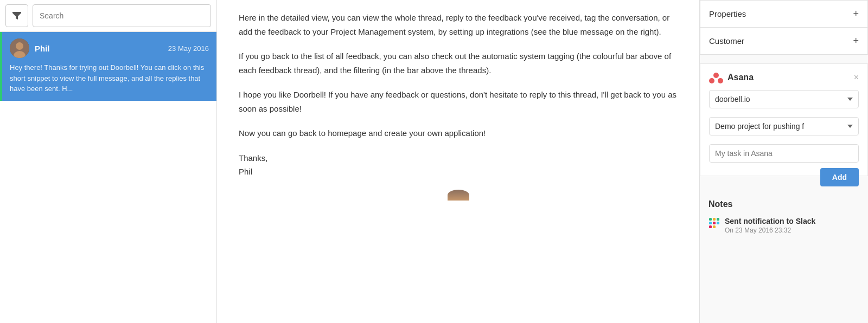 The image size is (868, 323). I want to click on sidebar-header, so click(108, 16).